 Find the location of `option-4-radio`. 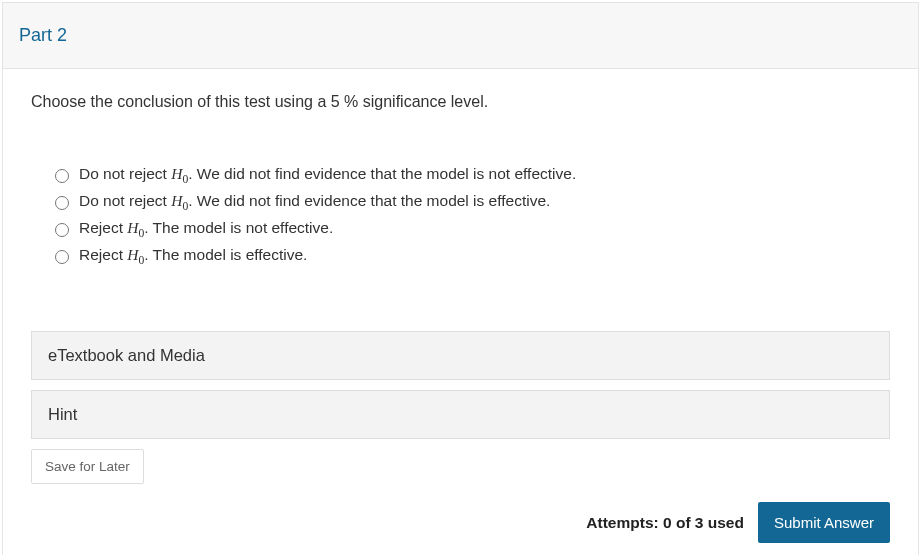

option-4-radio is located at coordinates (62, 257).